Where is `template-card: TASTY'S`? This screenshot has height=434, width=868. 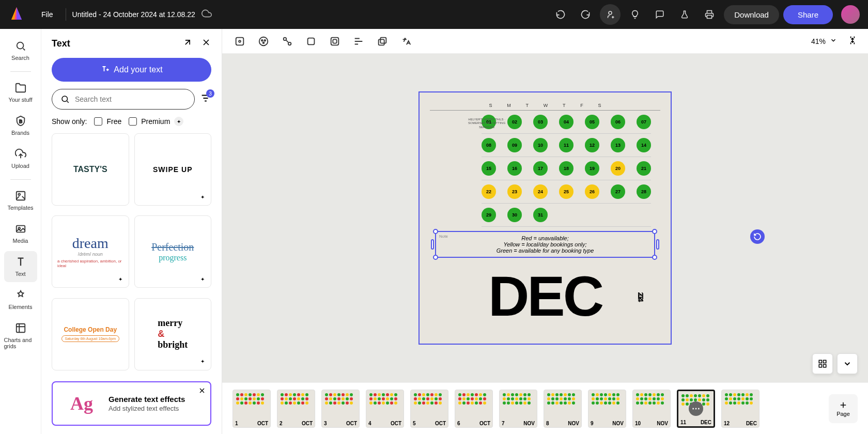 template-card: TASTY'S is located at coordinates (90, 169).